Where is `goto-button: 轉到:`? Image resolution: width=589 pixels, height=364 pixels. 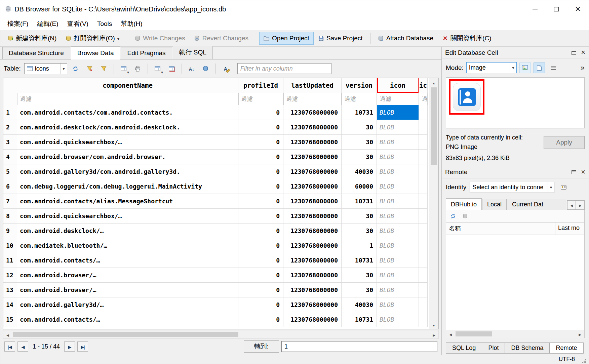 goto-button: 轉到: is located at coordinates (262, 347).